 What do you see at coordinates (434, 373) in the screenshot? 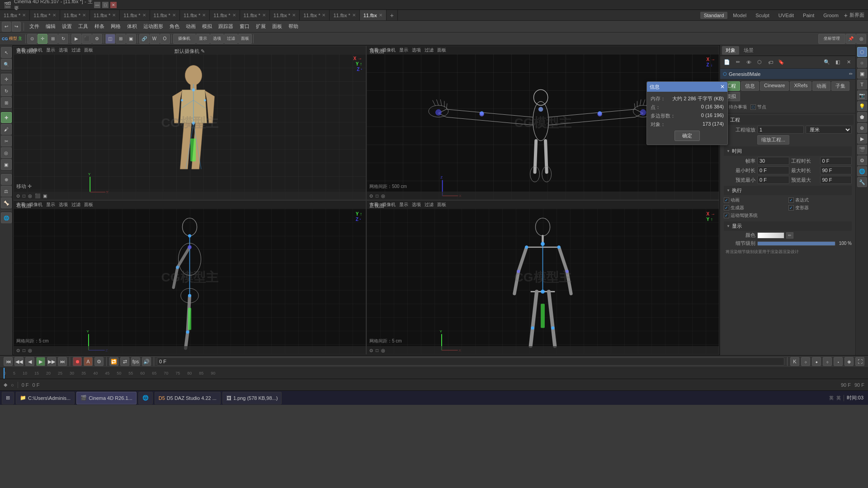
I see `timeline-ruler: 0 5 10 15 20 25 30 35 40 45 50 55 60 65 …` at bounding box center [434, 373].